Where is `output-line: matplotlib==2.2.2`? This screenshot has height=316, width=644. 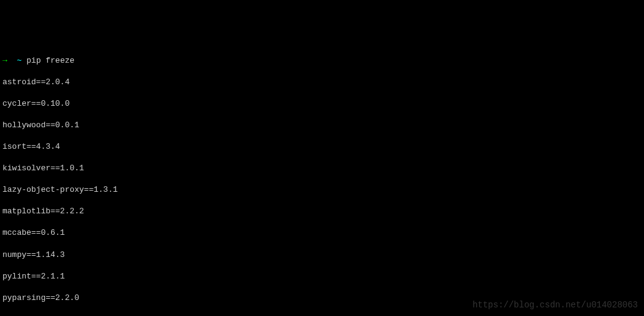 output-line: matplotlib==2.2.2 is located at coordinates (322, 211).